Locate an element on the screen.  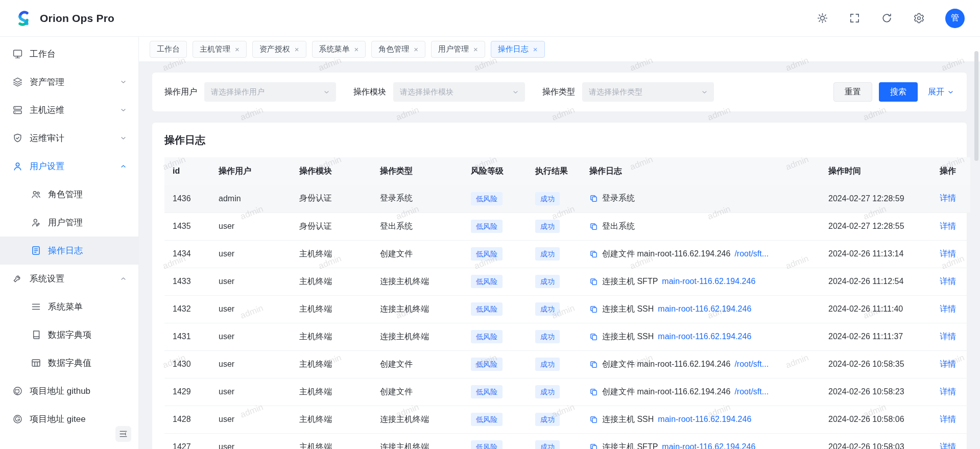
table-row: 1428user主机终端连接主机终端低风险成功连接主机 SSHmain-root… is located at coordinates (567, 419).